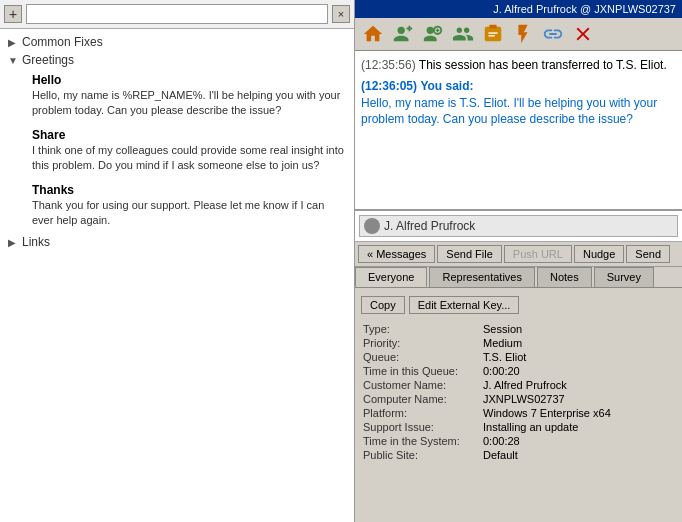 The height and width of the screenshot is (522, 682). What do you see at coordinates (433, 34) in the screenshot?
I see `transfer-icon-button` at bounding box center [433, 34].